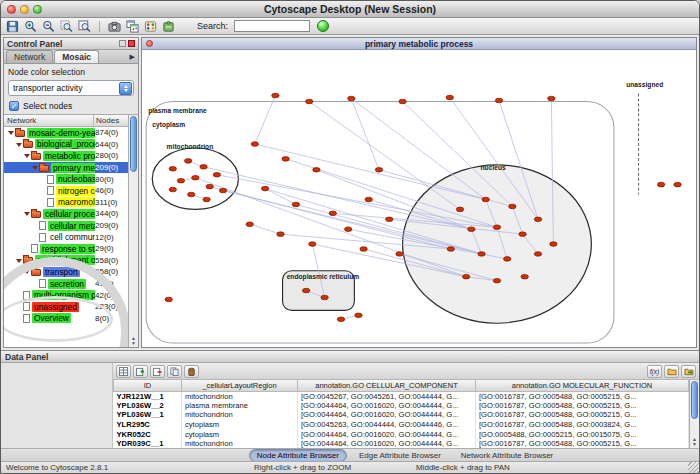 The height and width of the screenshot is (474, 700). What do you see at coordinates (694, 414) in the screenshot?
I see `data-panel-scrollbar: ▲▼` at bounding box center [694, 414].